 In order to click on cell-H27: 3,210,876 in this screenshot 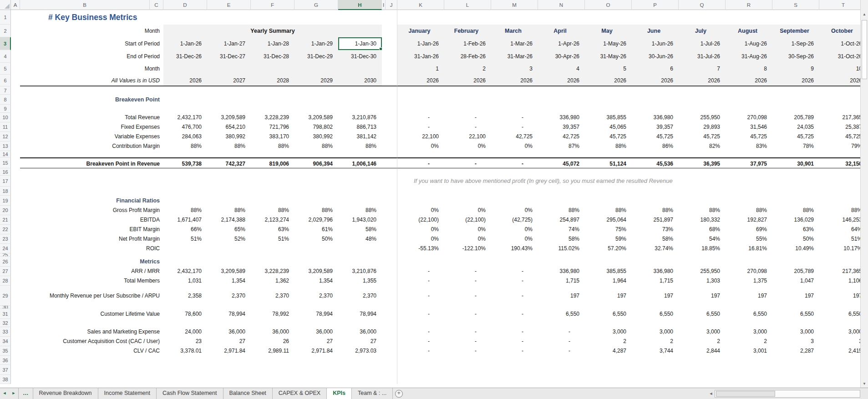, I will do `click(360, 271)`.